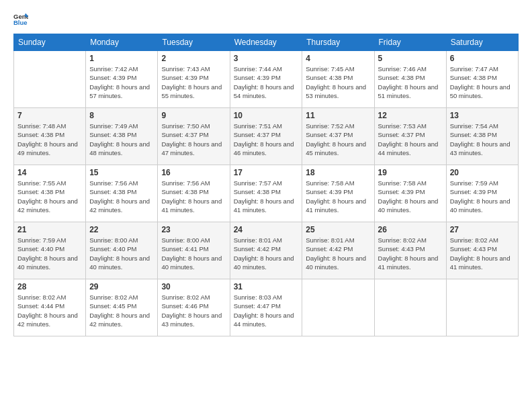 This screenshot has width=532, height=411. Describe the element at coordinates (266, 116) in the screenshot. I see `day-number: 10` at that location.